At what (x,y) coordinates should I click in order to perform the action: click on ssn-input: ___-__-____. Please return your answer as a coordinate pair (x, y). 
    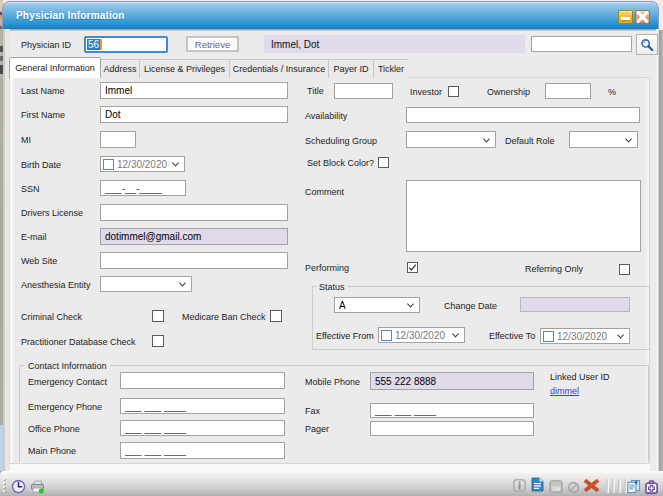
    Looking at the image, I should click on (143, 188).